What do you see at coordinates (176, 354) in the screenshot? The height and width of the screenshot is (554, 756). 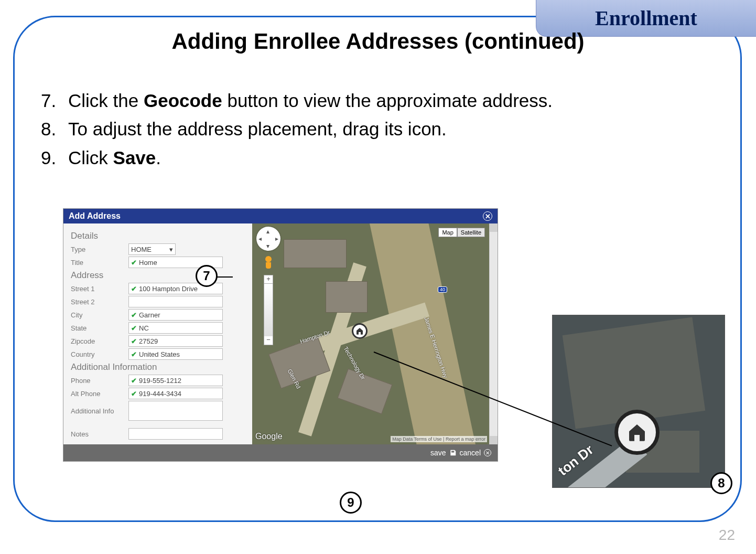 I see `country-input: ✔United States` at bounding box center [176, 354].